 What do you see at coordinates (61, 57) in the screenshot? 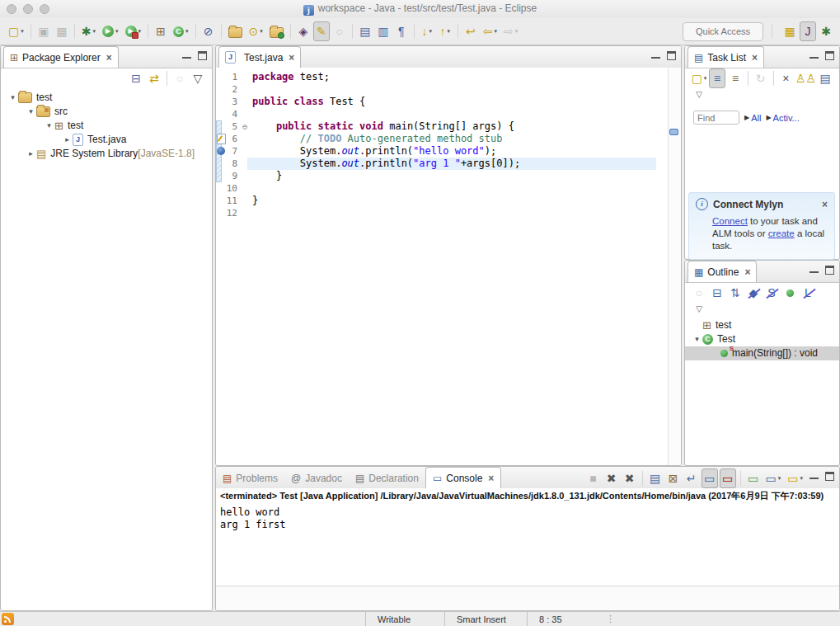
I see `tab-package-explorer: ⊞ Package Explorer ×` at bounding box center [61, 57].